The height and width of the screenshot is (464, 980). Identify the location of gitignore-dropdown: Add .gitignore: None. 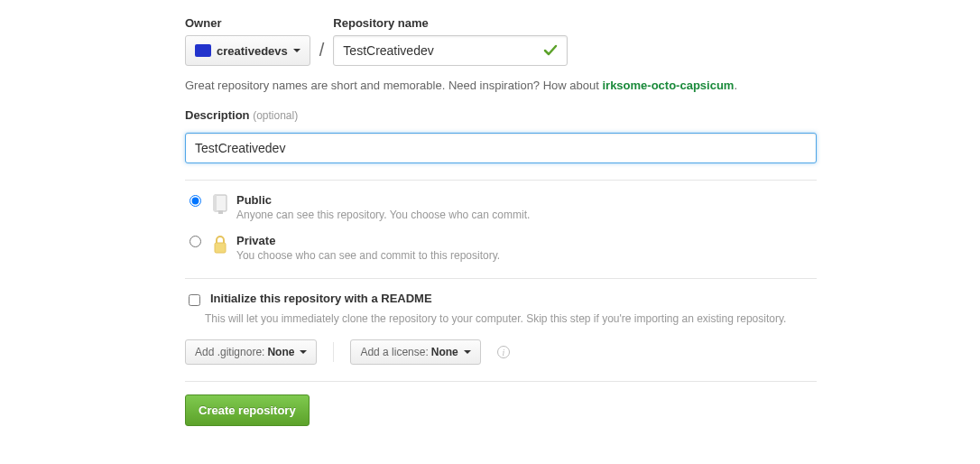
(251, 352).